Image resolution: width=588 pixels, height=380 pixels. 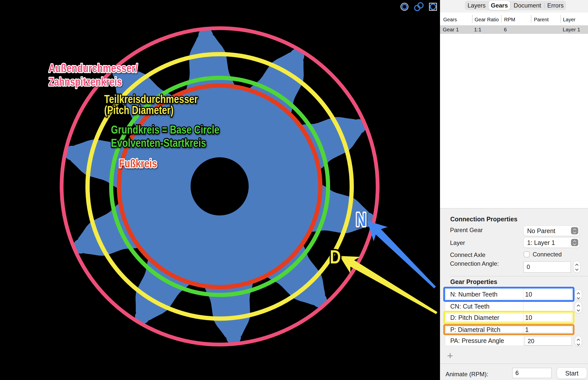 I want to click on svg-text: (Pitch Diameter), so click(x=139, y=110).